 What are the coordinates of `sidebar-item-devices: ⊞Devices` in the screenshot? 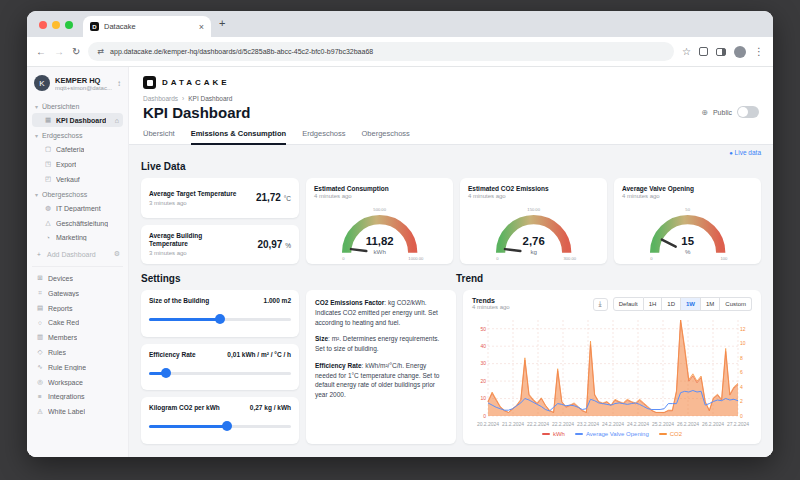 It's located at (78, 278).